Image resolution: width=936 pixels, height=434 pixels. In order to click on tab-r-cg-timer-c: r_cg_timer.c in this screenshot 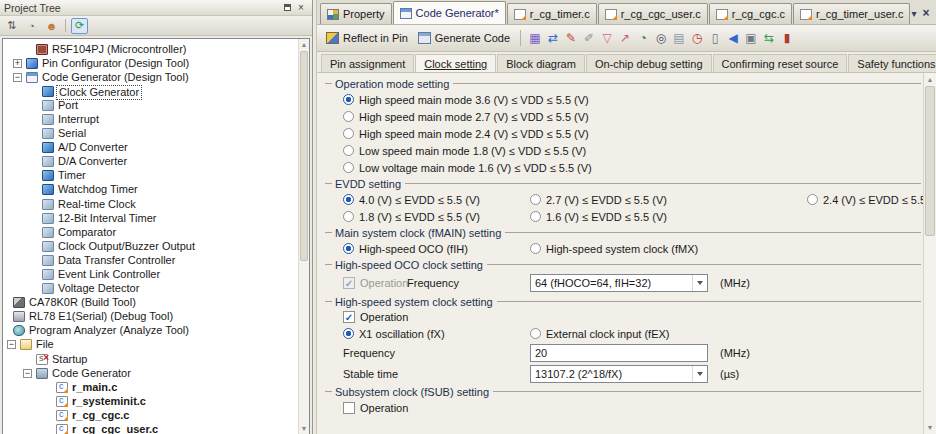, I will do `click(552, 14)`.